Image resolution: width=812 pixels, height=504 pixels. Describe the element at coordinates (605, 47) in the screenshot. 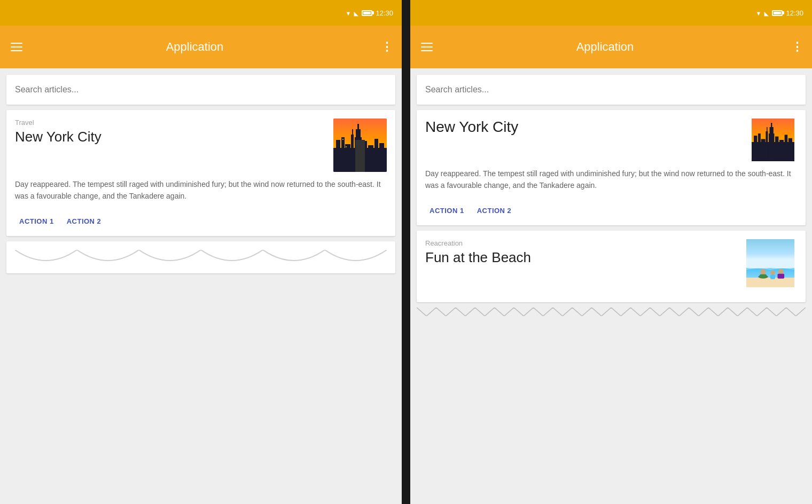

I see `right-app-title: Application` at that location.